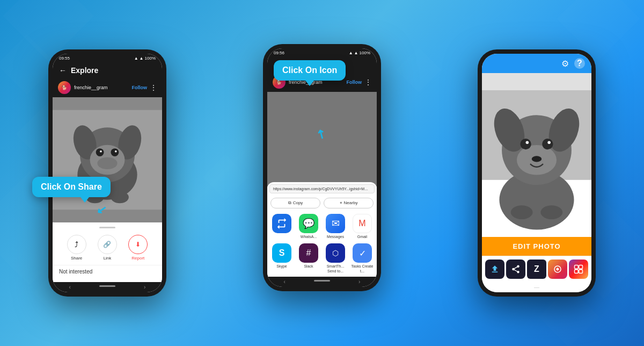 This screenshot has width=644, height=346. I want to click on phone2-nav-forward: ›, so click(360, 282).